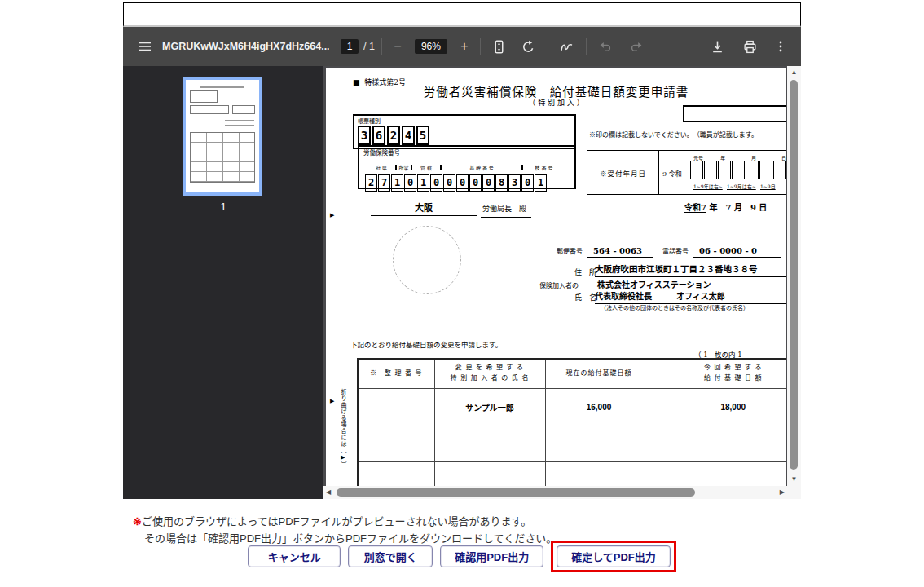  I want to click on sheet-type-label: 帳票種別, so click(464, 121).